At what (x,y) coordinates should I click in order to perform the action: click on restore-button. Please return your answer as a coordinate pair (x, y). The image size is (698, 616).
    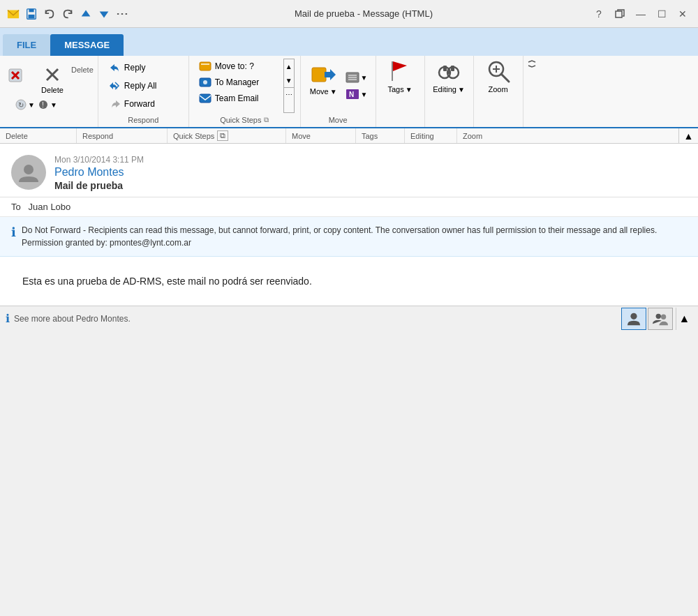
    Looking at the image, I should click on (620, 14).